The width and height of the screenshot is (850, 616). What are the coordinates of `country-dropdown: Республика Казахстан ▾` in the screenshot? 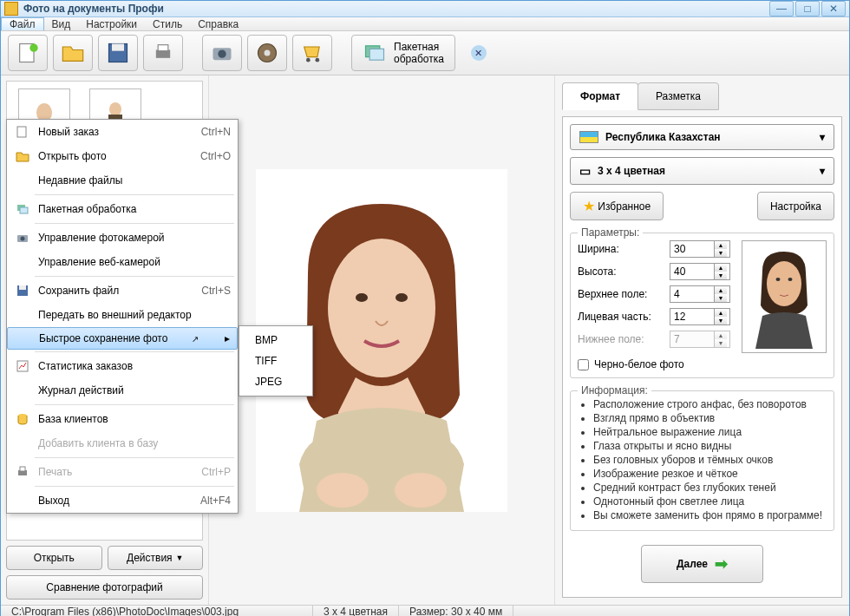 It's located at (703, 137).